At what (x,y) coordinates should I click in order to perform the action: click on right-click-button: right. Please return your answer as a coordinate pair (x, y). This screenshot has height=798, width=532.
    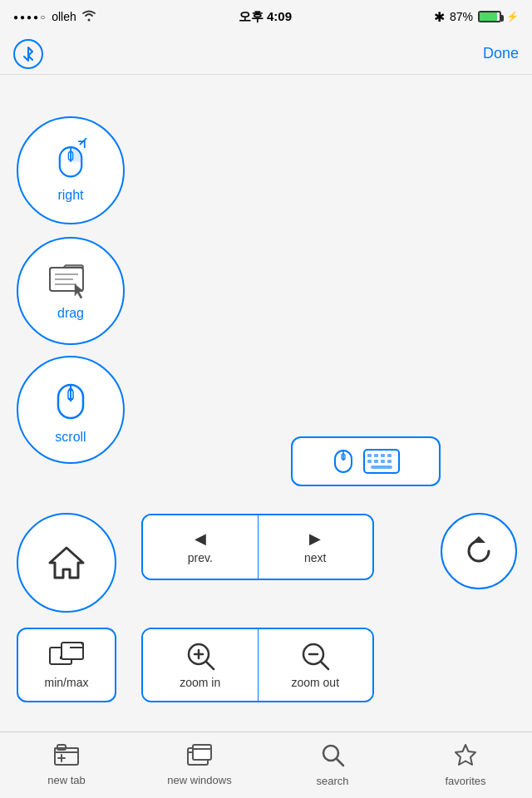
    Looking at the image, I should click on (71, 170).